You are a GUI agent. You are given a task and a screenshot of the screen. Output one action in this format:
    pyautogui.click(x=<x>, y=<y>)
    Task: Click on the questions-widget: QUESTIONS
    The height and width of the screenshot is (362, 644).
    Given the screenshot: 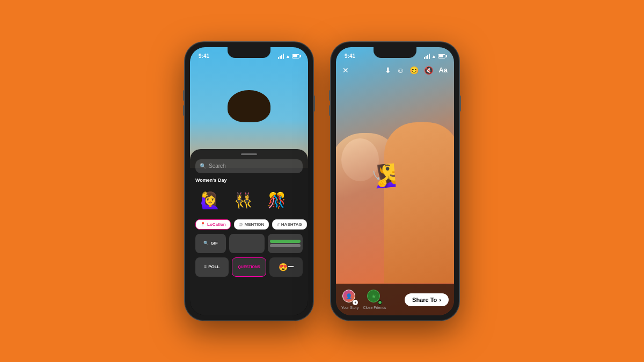 What is the action you would take?
    pyautogui.click(x=249, y=267)
    